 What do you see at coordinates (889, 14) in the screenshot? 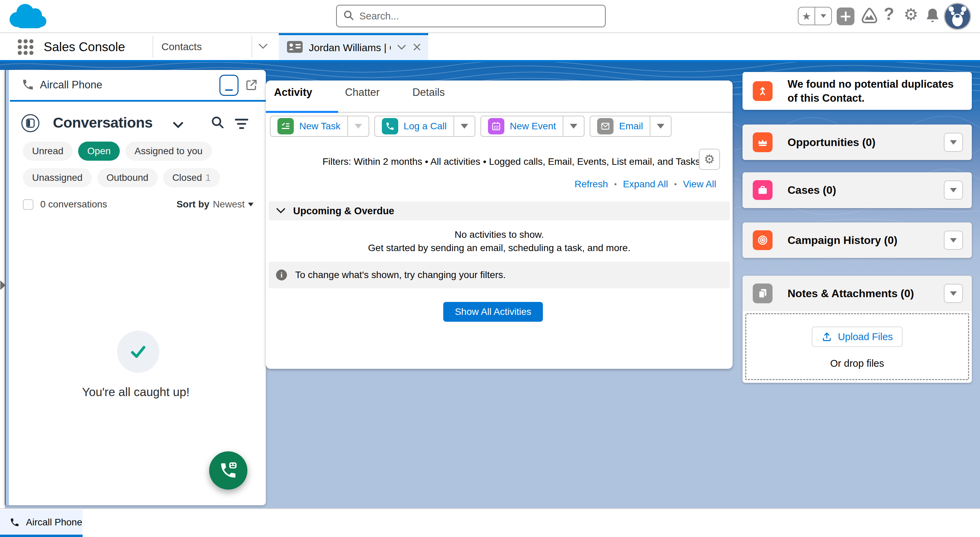
I see `help-icon: ?` at bounding box center [889, 14].